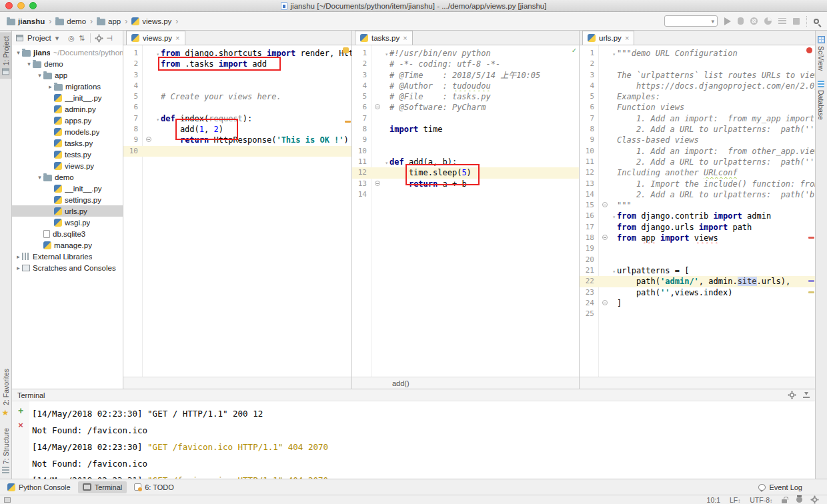 The width and height of the screenshot is (827, 504). What do you see at coordinates (67, 233) in the screenshot?
I see `tree-item-db-sqlite3: db.sqlite3` at bounding box center [67, 233].